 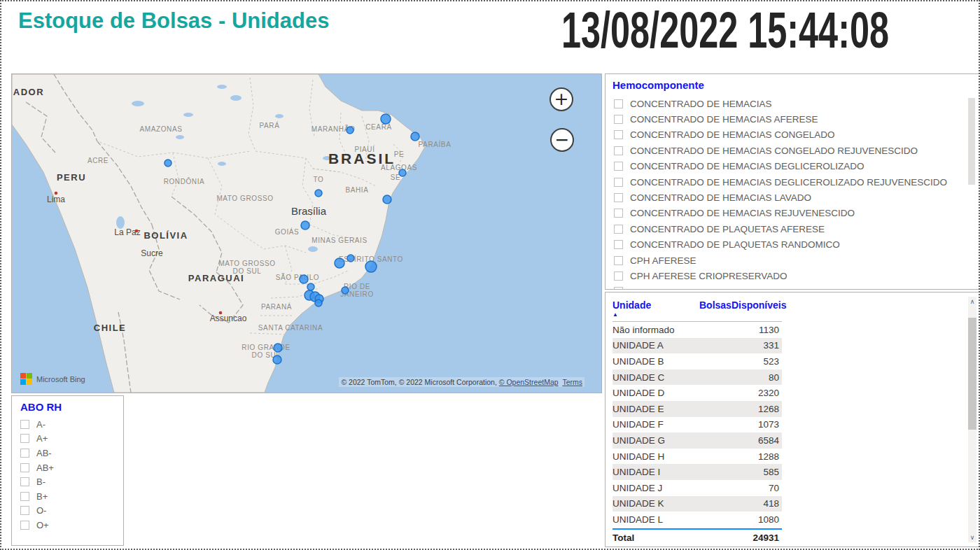 What do you see at coordinates (787, 104) in the screenshot?
I see `hemocomponente-option: CONCENTRADO DE HEMACIAS` at bounding box center [787, 104].